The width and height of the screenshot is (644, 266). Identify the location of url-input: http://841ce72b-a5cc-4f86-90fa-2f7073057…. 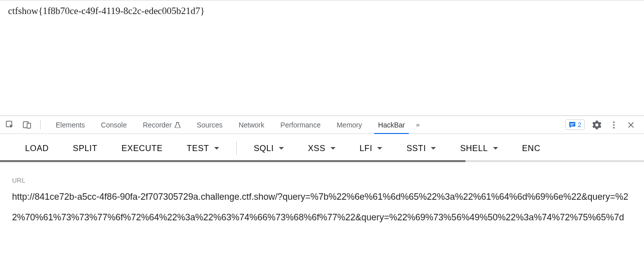
(322, 207).